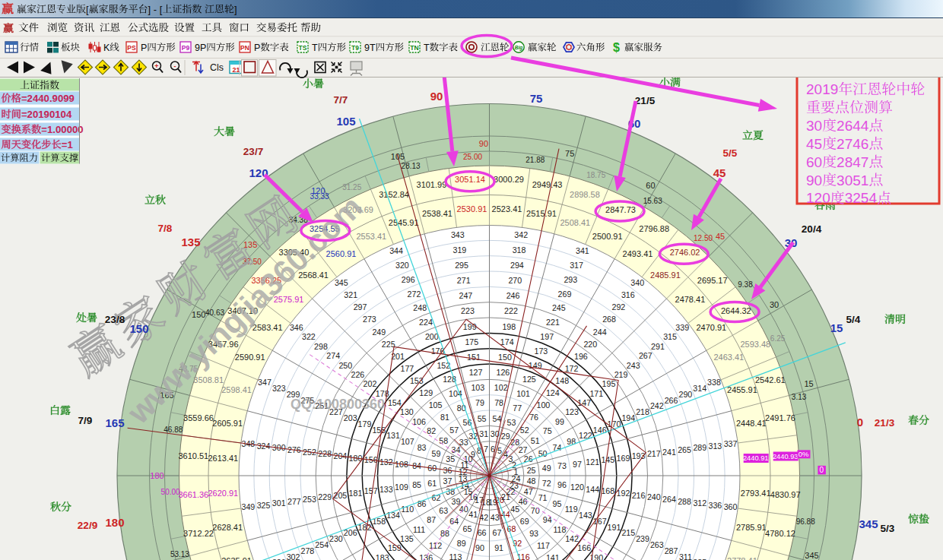  I want to click on svg-text: 2628.41, so click(227, 527).